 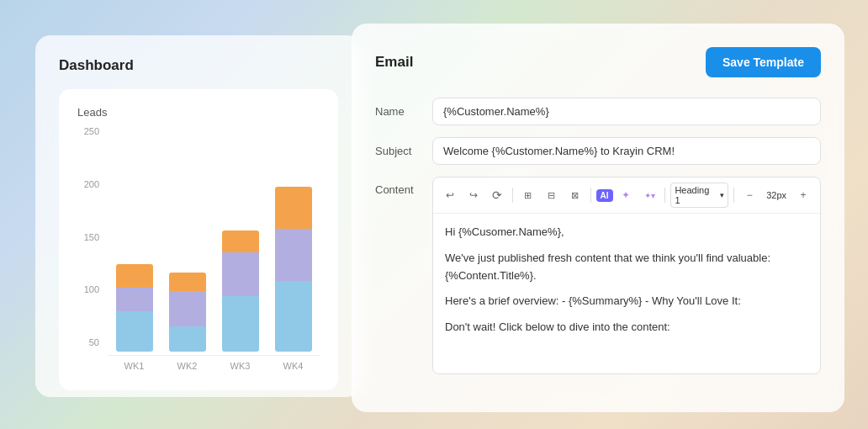 I want to click on bar-blue-wk2, so click(x=188, y=339).